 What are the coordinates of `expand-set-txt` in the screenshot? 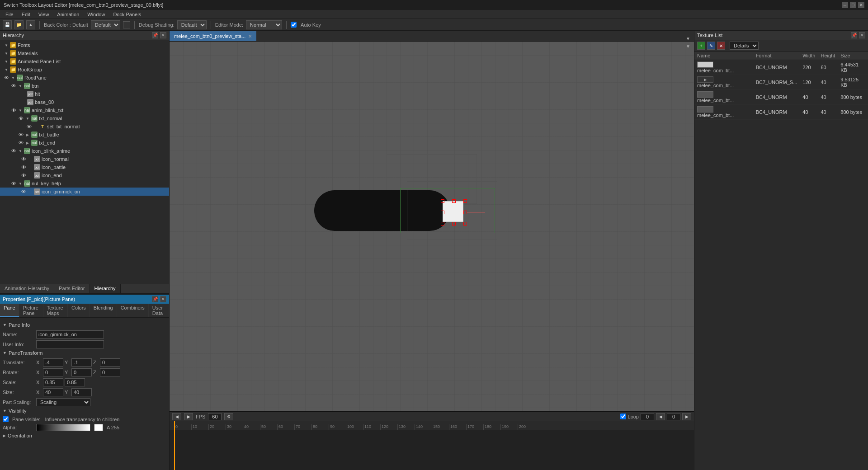 It's located at (36, 127).